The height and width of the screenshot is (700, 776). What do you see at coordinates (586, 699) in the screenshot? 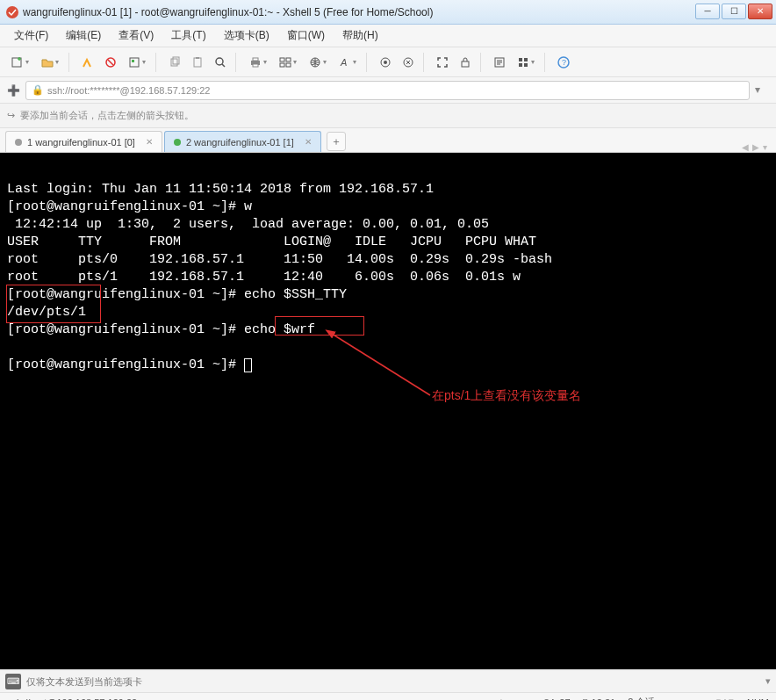
I see `pos-icon: ⎘` at bounding box center [586, 699].